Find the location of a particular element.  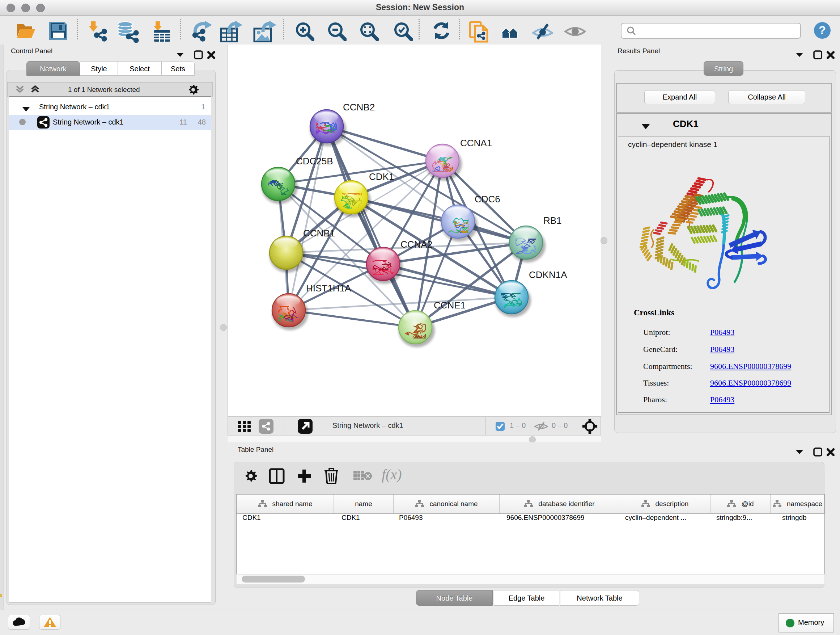

svg-text: CDC25B is located at coordinates (314, 161).